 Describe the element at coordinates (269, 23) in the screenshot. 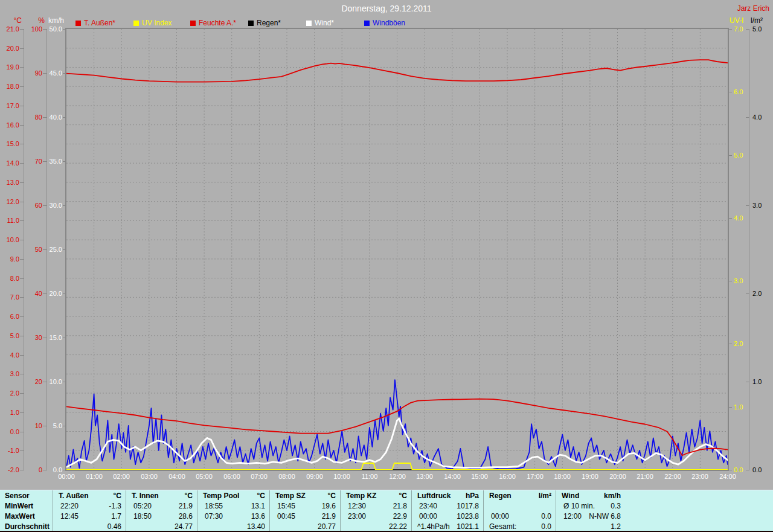

I see `legend-label: Regen*` at that location.